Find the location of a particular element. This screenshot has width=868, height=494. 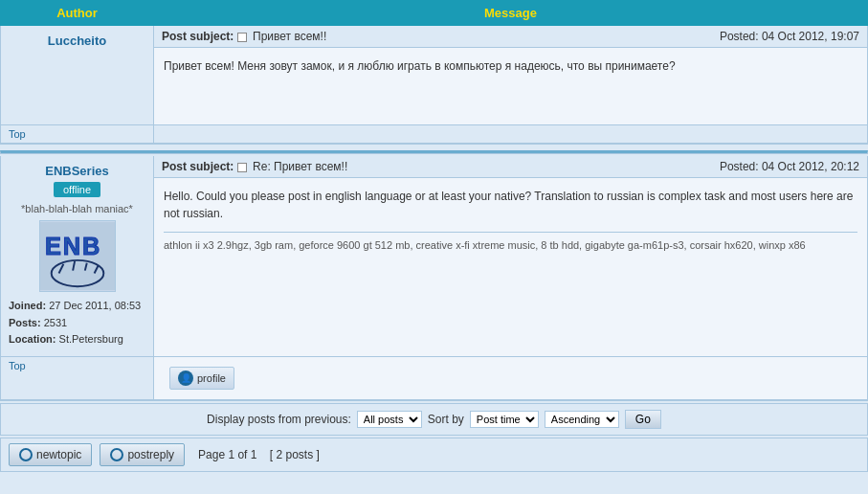

profile-button: 👤 profile is located at coordinates (202, 378).